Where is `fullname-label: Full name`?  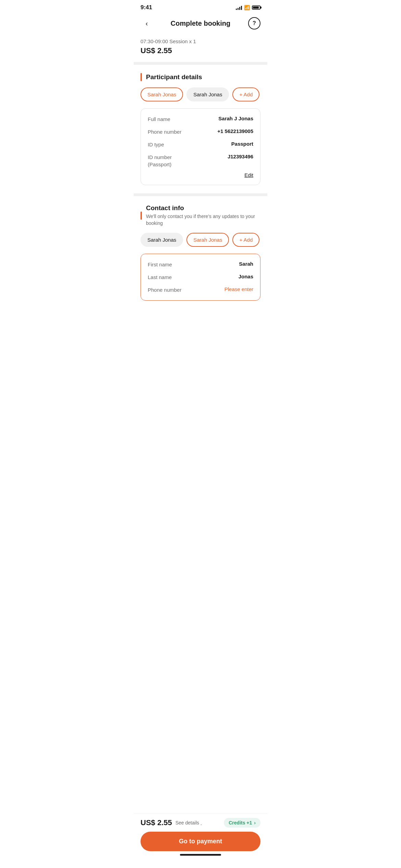 fullname-label: Full name is located at coordinates (174, 119).